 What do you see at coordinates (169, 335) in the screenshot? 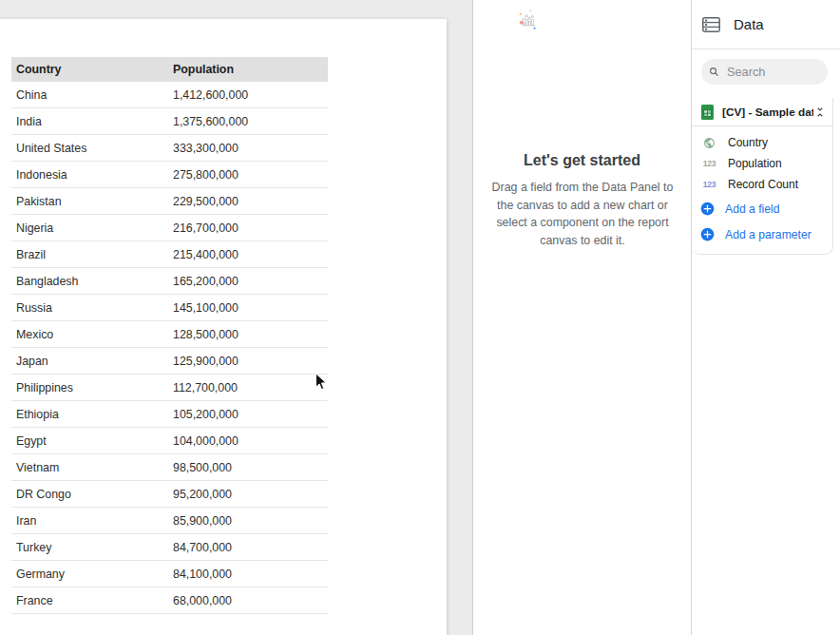
I see `table-row: Mexico128,500,000` at bounding box center [169, 335].